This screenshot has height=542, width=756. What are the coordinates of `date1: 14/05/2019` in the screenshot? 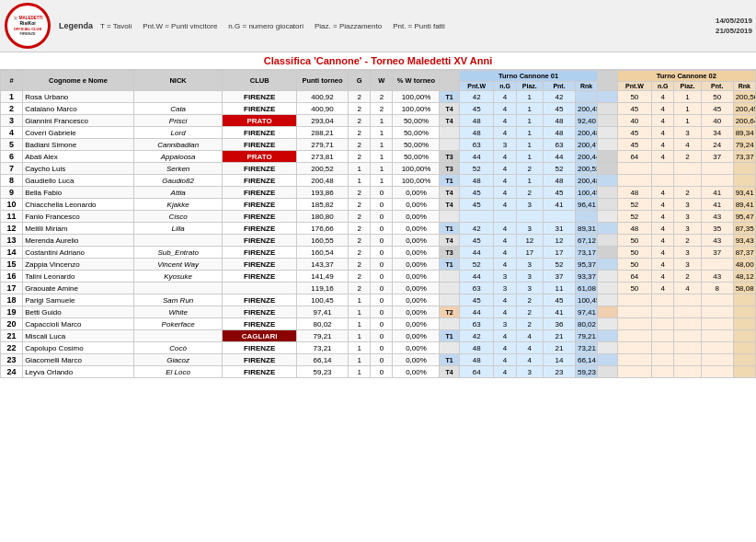 It's located at (734, 20).